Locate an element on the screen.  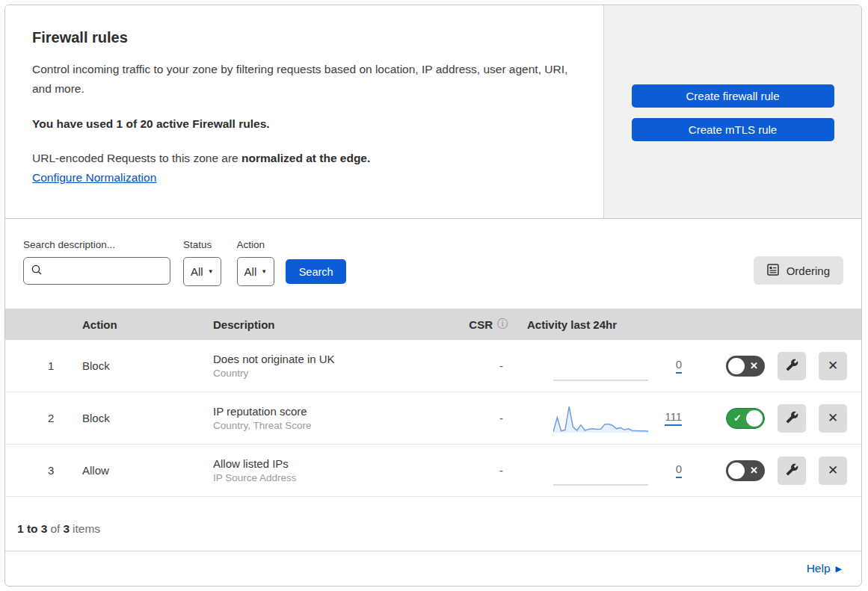
status-label: Status is located at coordinates (202, 245).